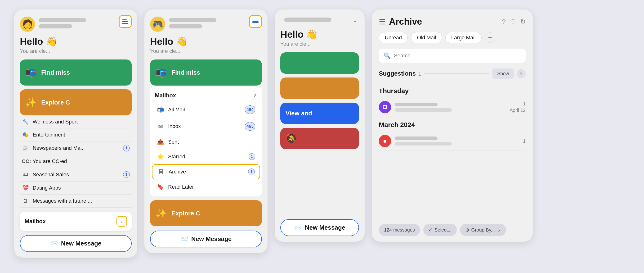 Image resolution: width=644 pixels, height=273 pixels. What do you see at coordinates (320, 113) in the screenshot?
I see `phone3-view-card: View and` at bounding box center [320, 113].